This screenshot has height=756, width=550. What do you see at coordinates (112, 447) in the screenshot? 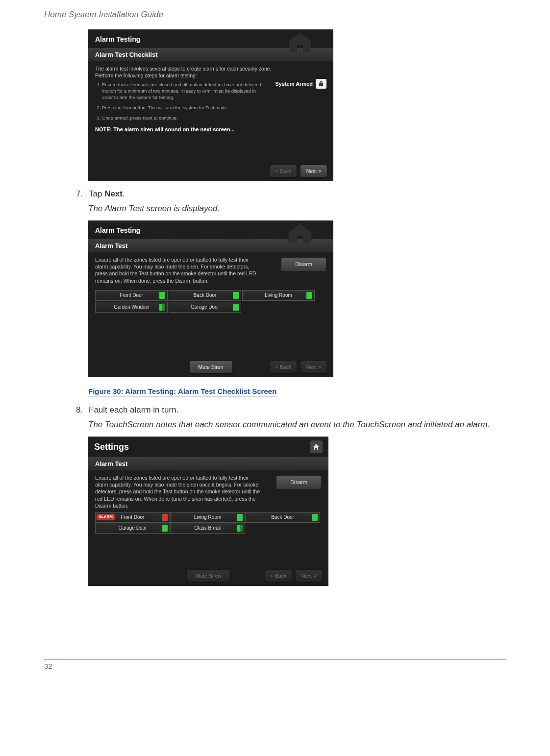
I see `screen-title: Settings` at bounding box center [112, 447].